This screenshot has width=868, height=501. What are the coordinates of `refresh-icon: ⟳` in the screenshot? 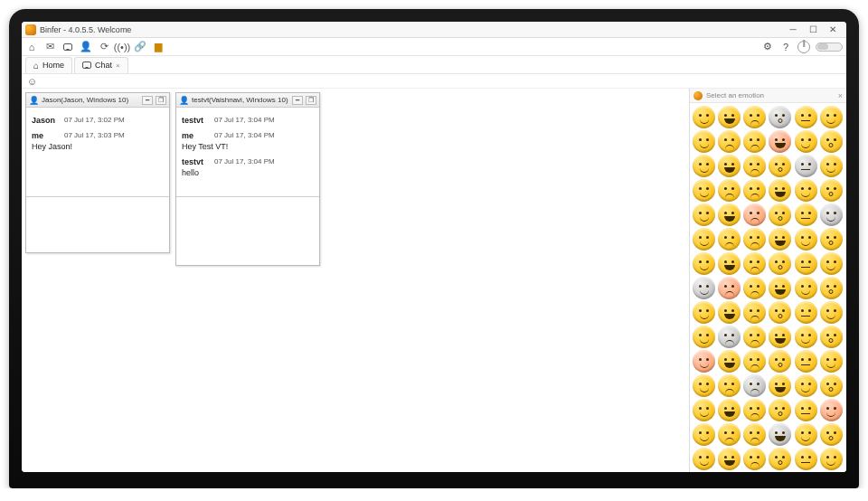 It's located at (104, 47).